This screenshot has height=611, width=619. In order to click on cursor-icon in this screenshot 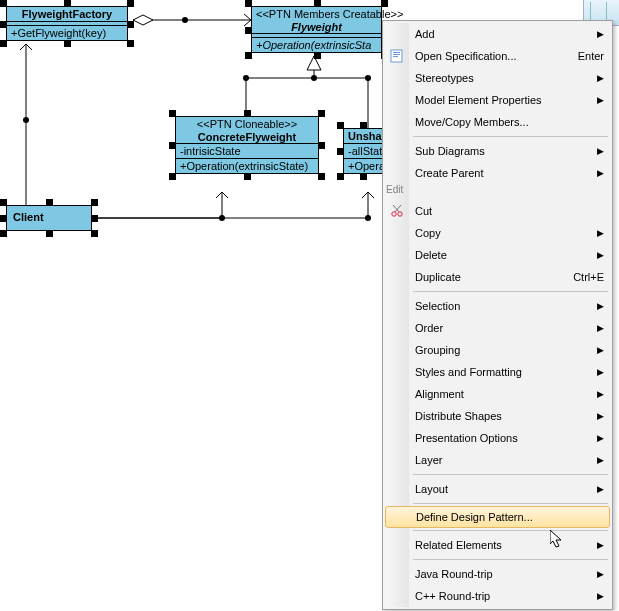, I will do `click(558, 540)`.